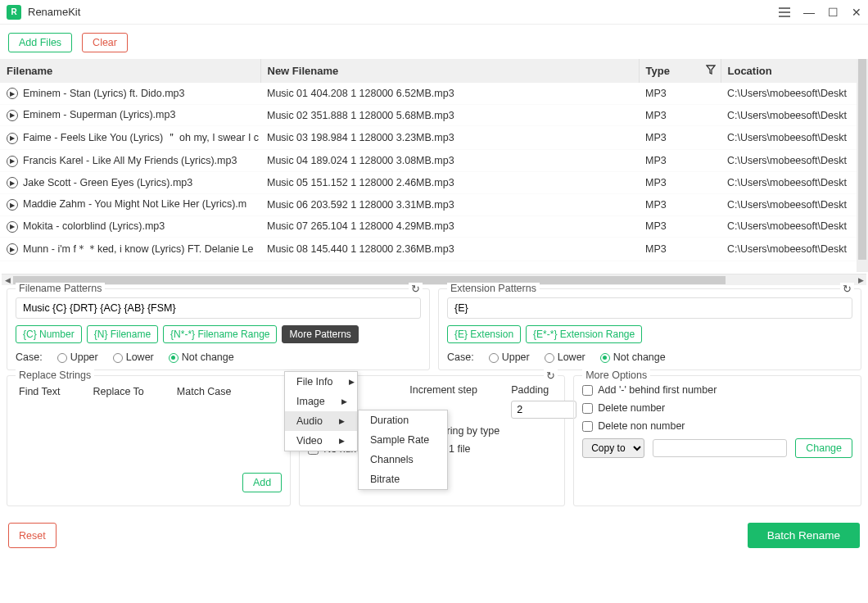 This screenshot has width=868, height=603. What do you see at coordinates (218, 308) in the screenshot?
I see `filename-pattern-input` at bounding box center [218, 308].